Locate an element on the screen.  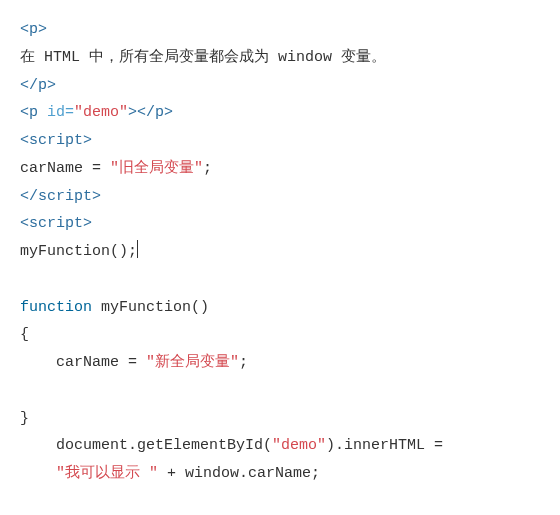
attr-id: id= is located at coordinates (56, 112).